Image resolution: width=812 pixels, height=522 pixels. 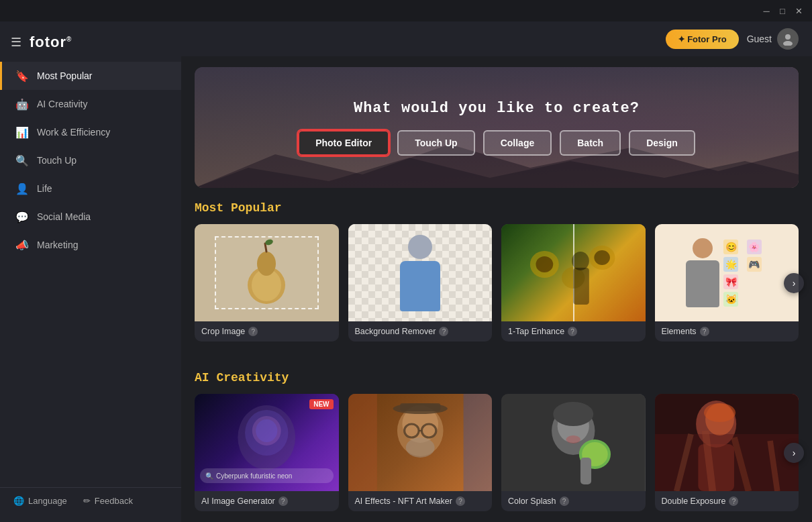 I want to click on ai1-search-text: Cyberpunk futuristic neon, so click(x=254, y=476).